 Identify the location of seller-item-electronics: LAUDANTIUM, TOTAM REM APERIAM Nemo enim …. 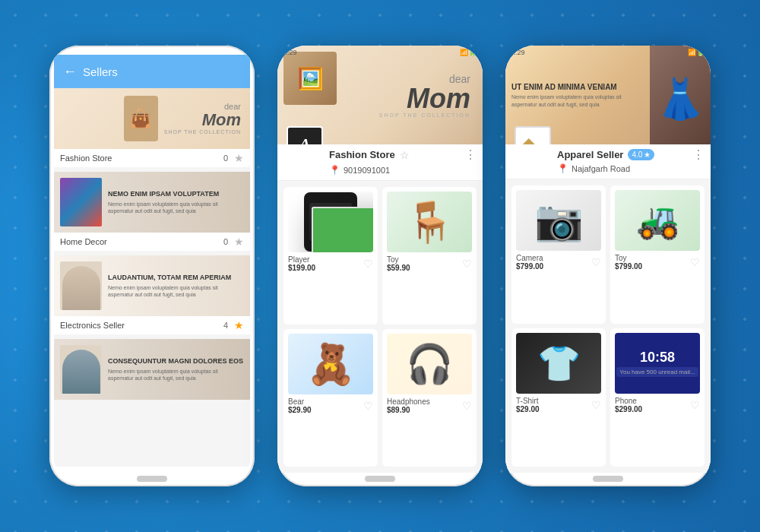
(152, 295).